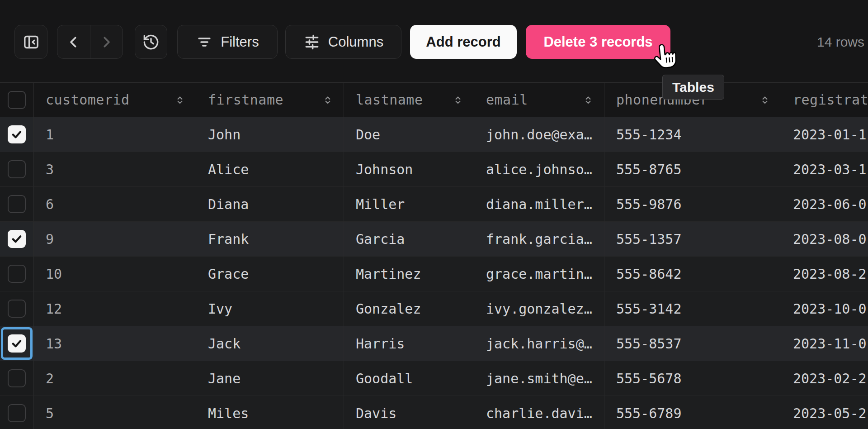  Describe the element at coordinates (539, 274) in the screenshot. I see `cell-email: grace.martin…` at that location.